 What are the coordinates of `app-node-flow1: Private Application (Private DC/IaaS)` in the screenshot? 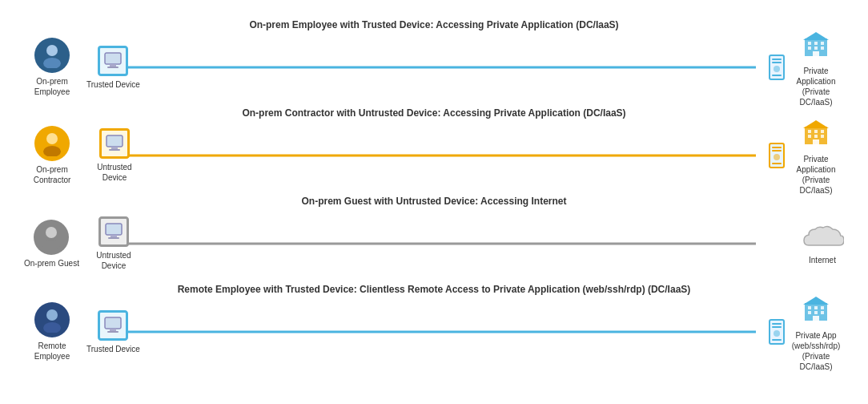 It's located at (816, 67).